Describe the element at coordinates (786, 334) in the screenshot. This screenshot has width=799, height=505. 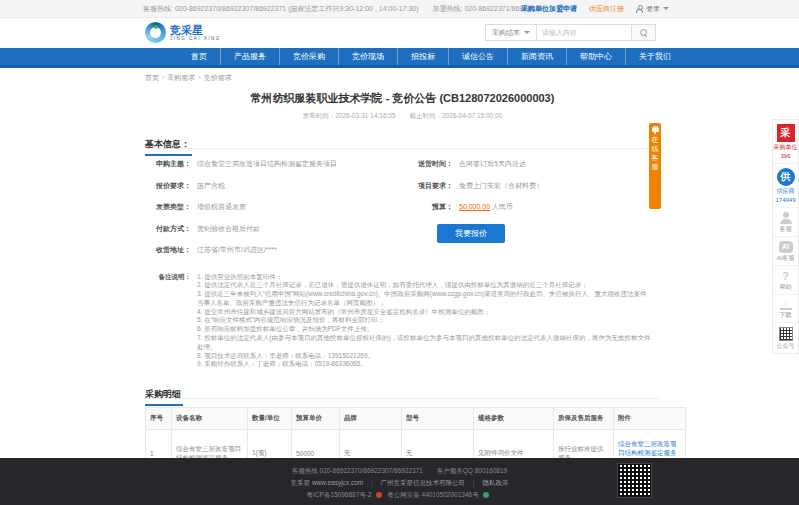
I see `qrcode-icon` at that location.